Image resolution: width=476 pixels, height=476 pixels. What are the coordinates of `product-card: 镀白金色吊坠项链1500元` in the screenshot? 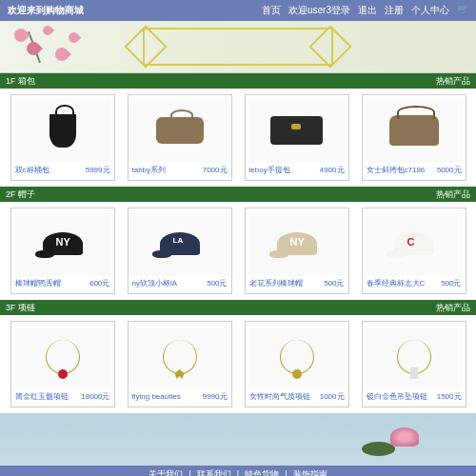 It's located at (414, 364).